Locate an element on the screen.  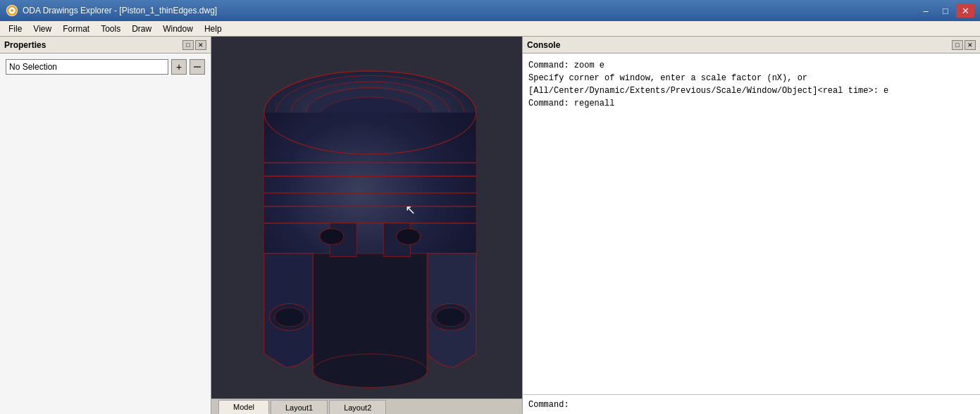
properties-float-button: □ is located at coordinates (188, 45).